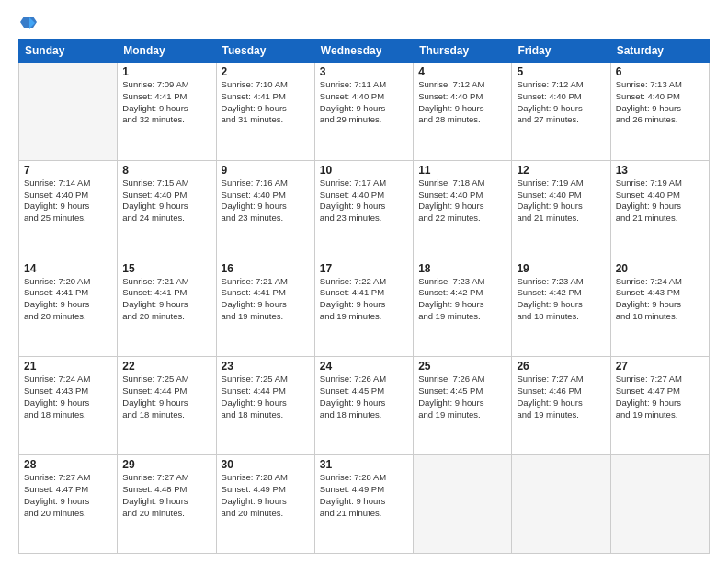 This screenshot has width=728, height=563. Describe the element at coordinates (462, 170) in the screenshot. I see `day-number: 11` at that location.